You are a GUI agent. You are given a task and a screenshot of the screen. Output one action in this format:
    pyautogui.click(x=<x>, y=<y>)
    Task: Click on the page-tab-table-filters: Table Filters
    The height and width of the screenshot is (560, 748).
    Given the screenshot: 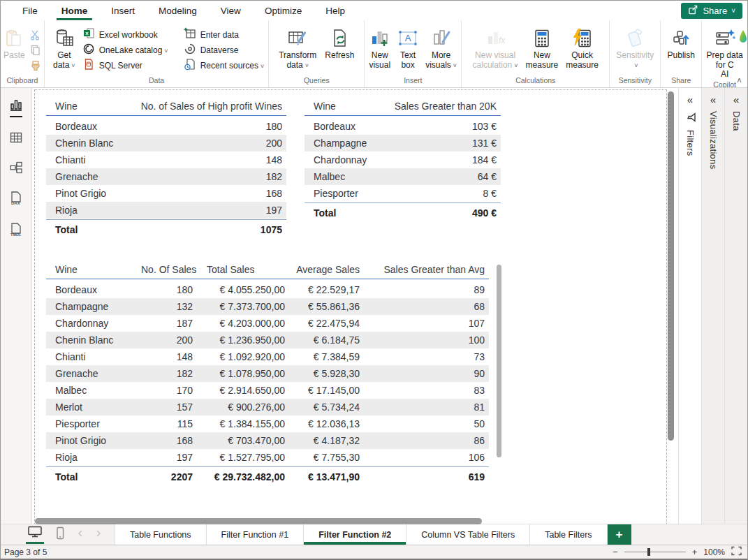 What is the action you would take?
    pyautogui.click(x=569, y=535)
    